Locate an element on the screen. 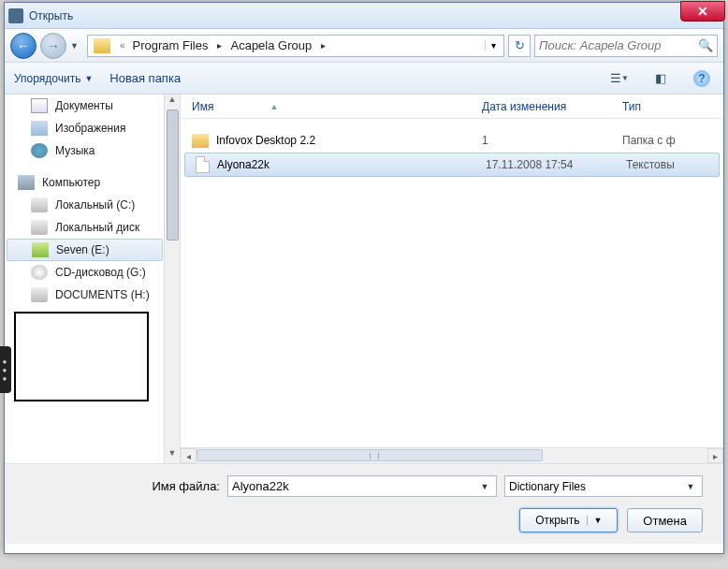 The height and width of the screenshot is (569, 728). titlebar: Открыть ✕ is located at coordinates (364, 16).